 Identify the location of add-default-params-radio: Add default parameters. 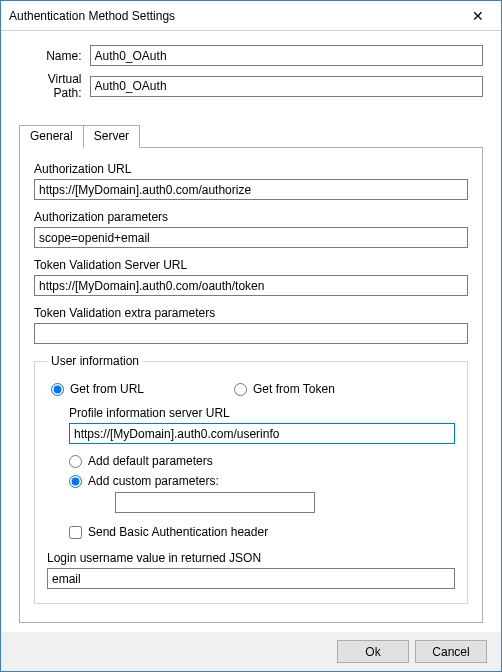
(262, 461).